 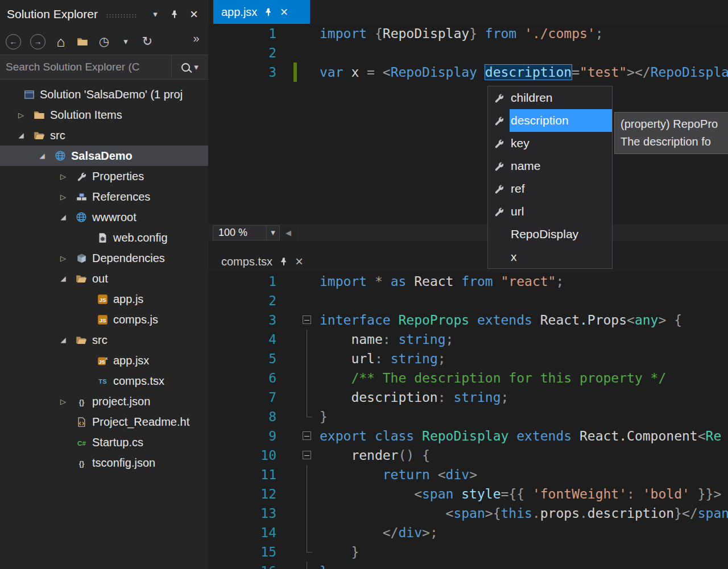 What do you see at coordinates (468, 533) in the screenshot?
I see `code-line: 14 </div>;` at bounding box center [468, 533].